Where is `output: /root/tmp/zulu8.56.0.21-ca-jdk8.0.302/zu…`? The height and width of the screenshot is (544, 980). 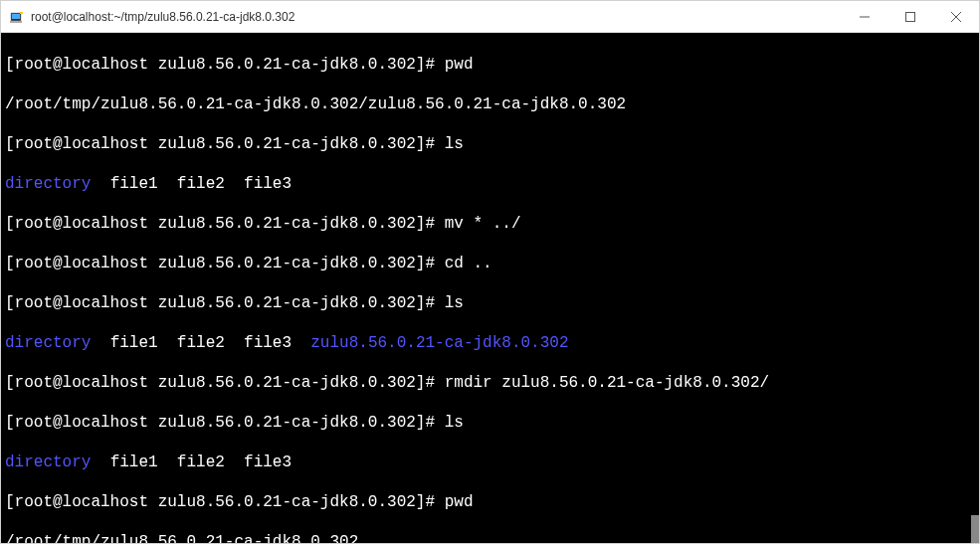
output: /root/tmp/zulu8.56.0.21-ca-jdk8.0.302/zu… is located at coordinates (315, 104).